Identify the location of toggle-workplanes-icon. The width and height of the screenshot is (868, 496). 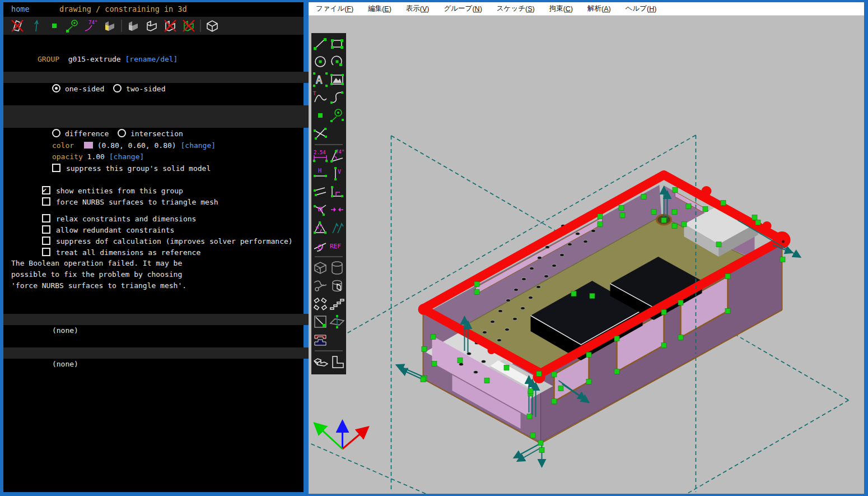
(17, 26).